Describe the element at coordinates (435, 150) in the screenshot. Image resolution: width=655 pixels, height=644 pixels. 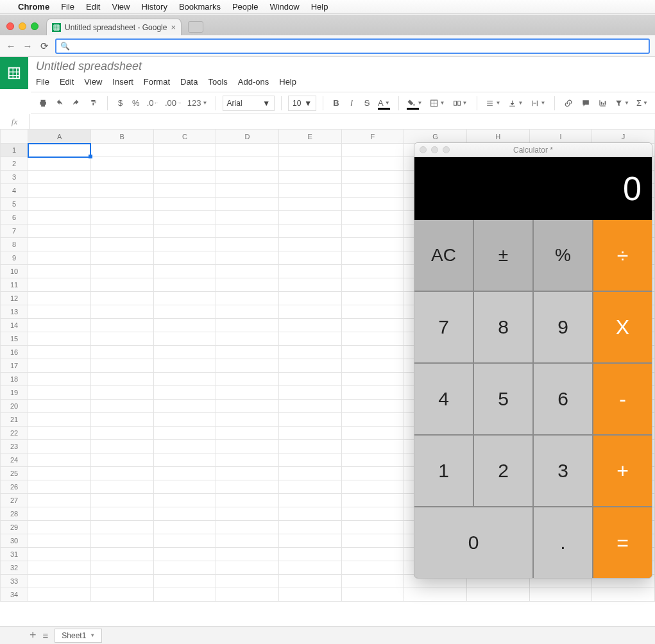
I see `calc-minimize` at that location.